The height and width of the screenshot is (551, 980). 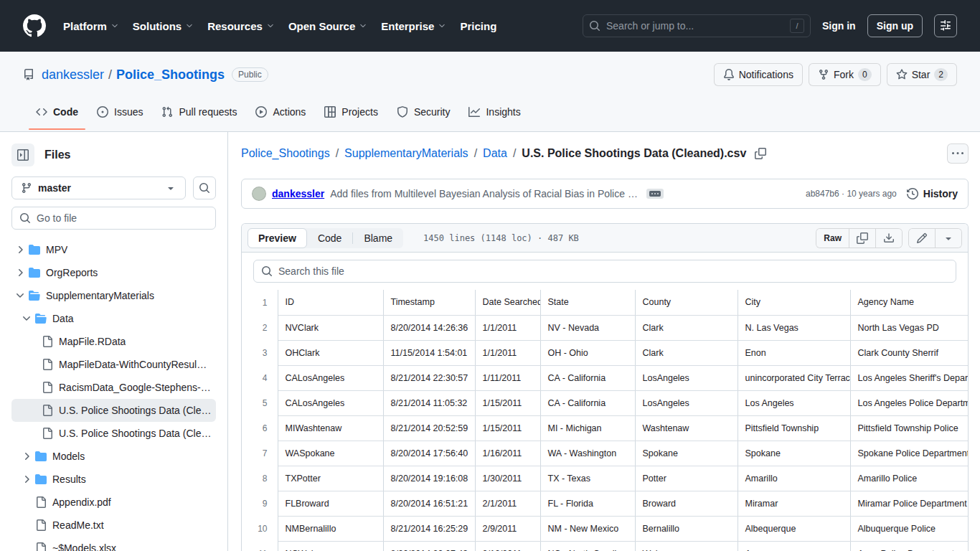 What do you see at coordinates (948, 238) in the screenshot?
I see `triangle-down-icon` at bounding box center [948, 238].